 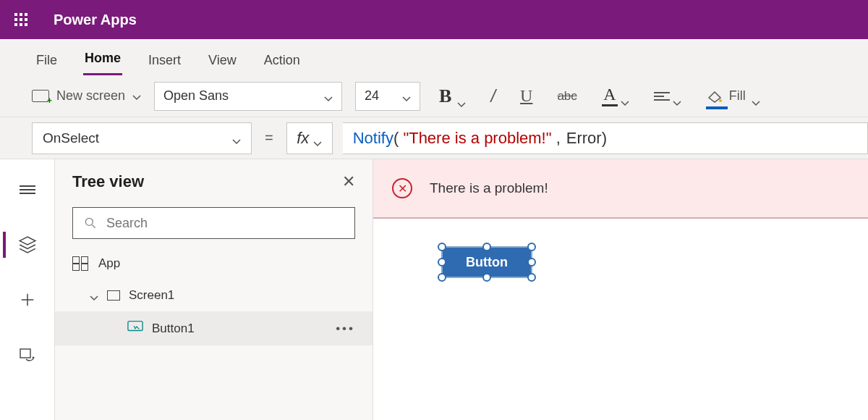 What do you see at coordinates (477, 138) in the screenshot?
I see `formula-string: "There is a problem!"` at bounding box center [477, 138].